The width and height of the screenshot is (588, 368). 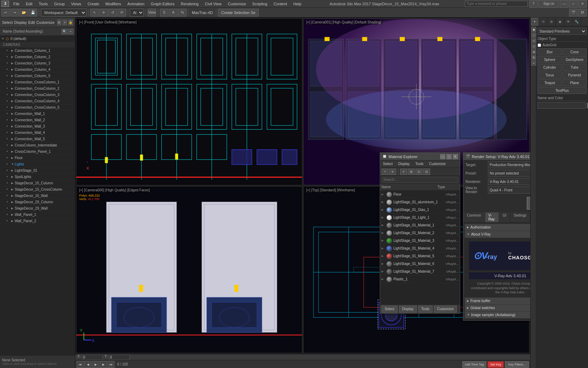 I want to click on percent-snap-btn: %, so click(x=182, y=13).